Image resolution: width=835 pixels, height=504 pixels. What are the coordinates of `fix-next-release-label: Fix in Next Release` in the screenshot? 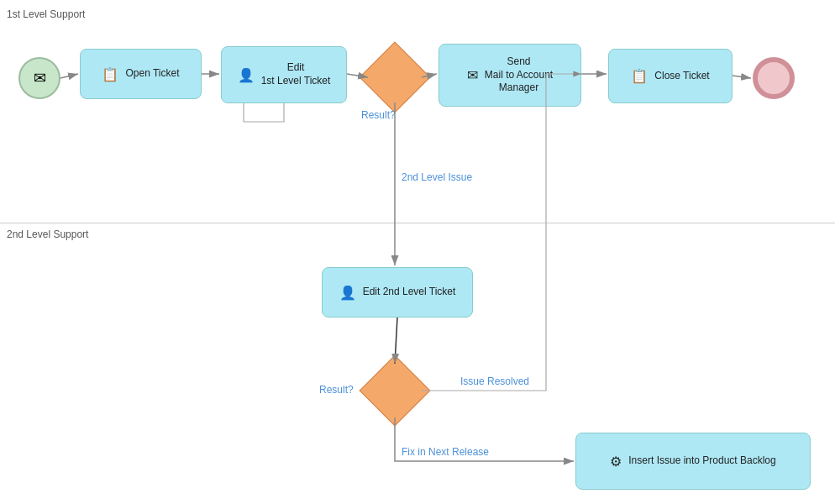 It's located at (445, 452).